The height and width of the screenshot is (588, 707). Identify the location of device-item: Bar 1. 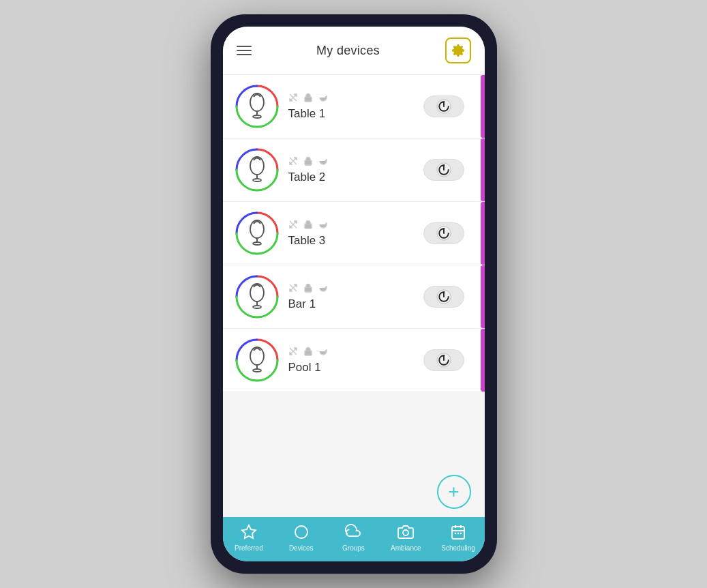
(354, 297).